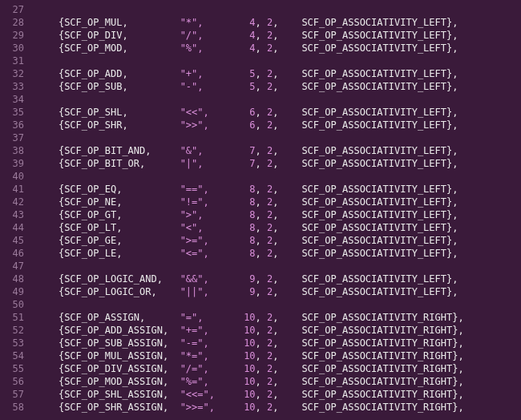 This screenshot has height=420, width=521. I want to click on line-number: 36, so click(16, 125).